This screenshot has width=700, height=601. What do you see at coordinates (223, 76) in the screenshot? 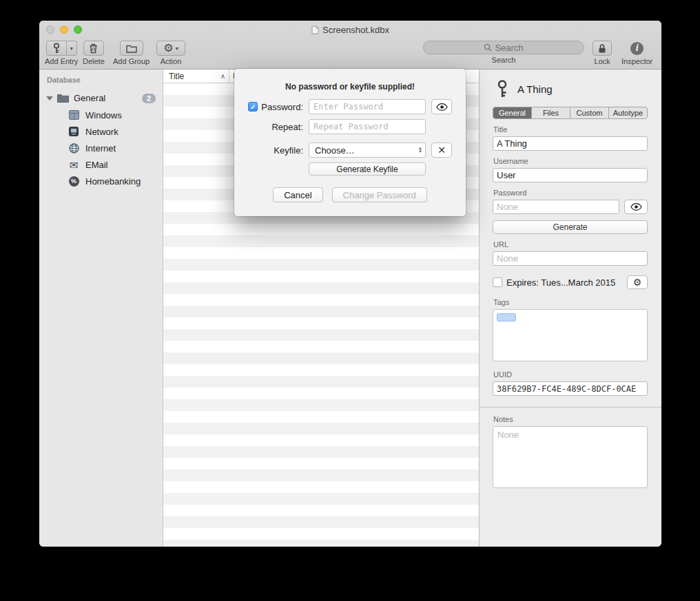
I see `sort-ascending-icon: ∧` at bounding box center [223, 76].